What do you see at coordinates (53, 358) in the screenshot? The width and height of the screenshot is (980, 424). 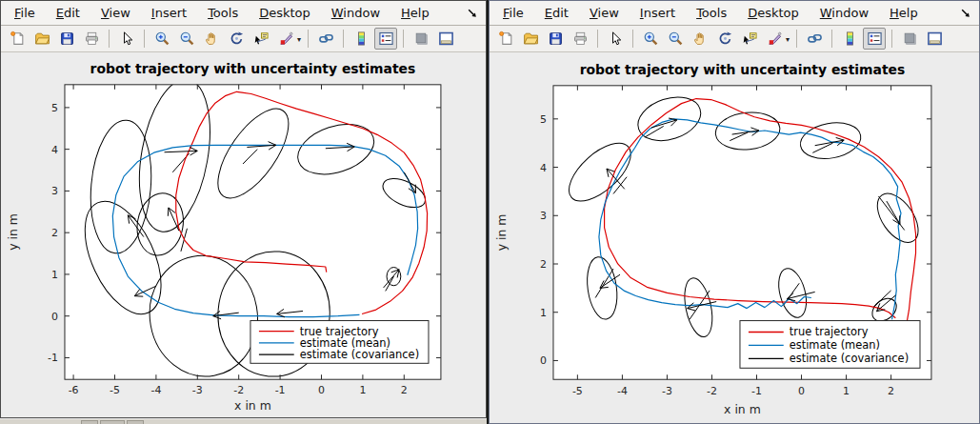 I see `y-tick-label: -1` at bounding box center [53, 358].